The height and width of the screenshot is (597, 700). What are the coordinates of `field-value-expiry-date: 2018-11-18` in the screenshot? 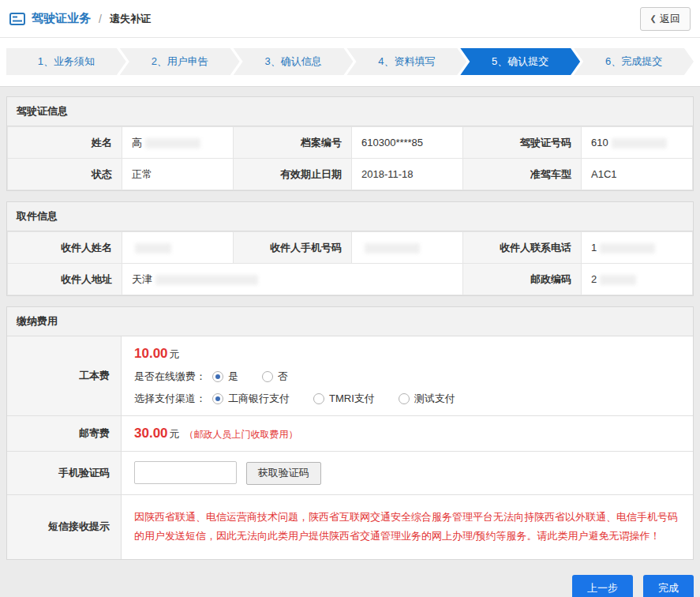 It's located at (407, 175).